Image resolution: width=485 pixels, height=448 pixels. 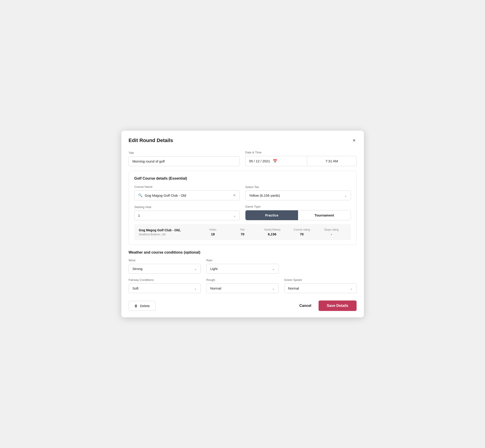 I want to click on chevron-down-icon-4: ⌄, so click(x=274, y=269).